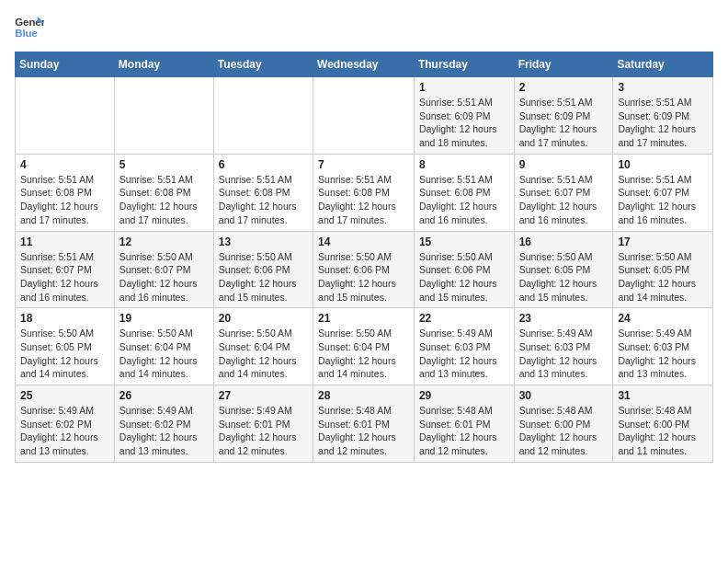 Image resolution: width=728 pixels, height=563 pixels. What do you see at coordinates (65, 424) in the screenshot?
I see `calendar-cell: 25Sunrise: 5:49 AM Sunset: 6:02 PM Dayli…` at bounding box center [65, 424].